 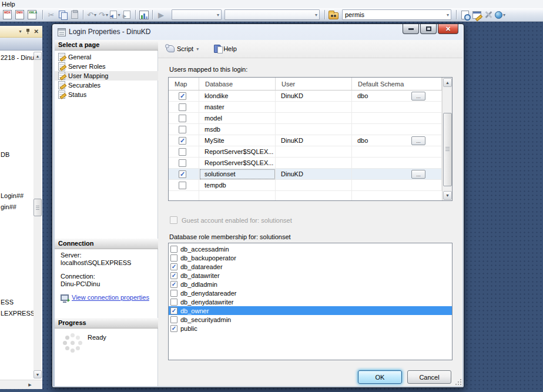 What do you see at coordinates (8, 4) in the screenshot?
I see `menu-item-help: Help` at bounding box center [8, 4].